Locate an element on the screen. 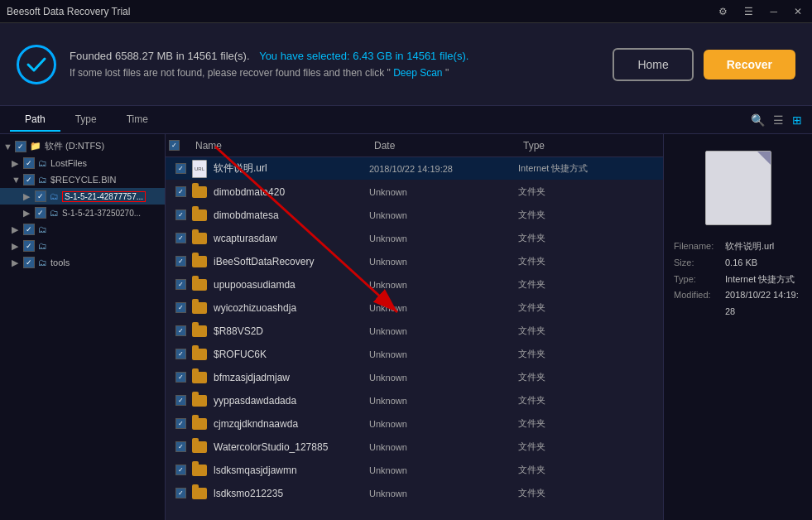 The width and height of the screenshot is (812, 520). file-name: lsdksmqasjdjawmn is located at coordinates (291, 470).